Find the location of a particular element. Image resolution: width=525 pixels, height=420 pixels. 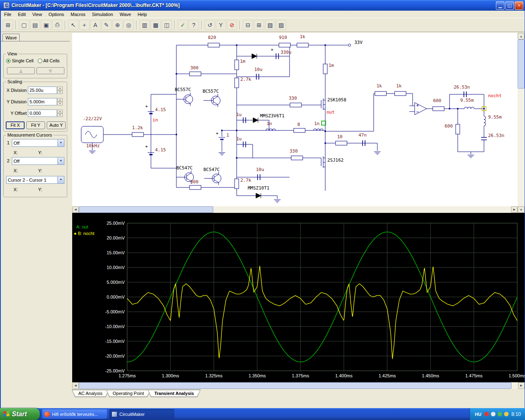

y-division-spin-down: ▼ is located at coordinates (60, 103).